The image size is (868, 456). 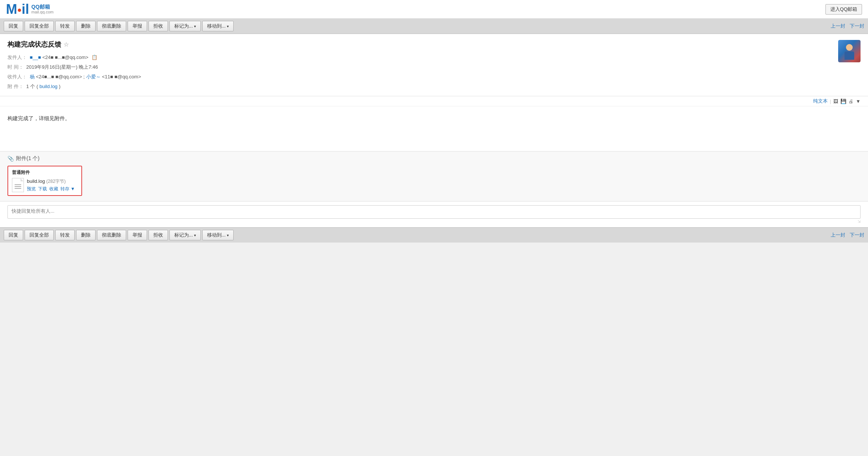 I want to click on attachment-file: build.log (282字节) 预览 下载 收藏 转存 ▼, so click(x=45, y=185).